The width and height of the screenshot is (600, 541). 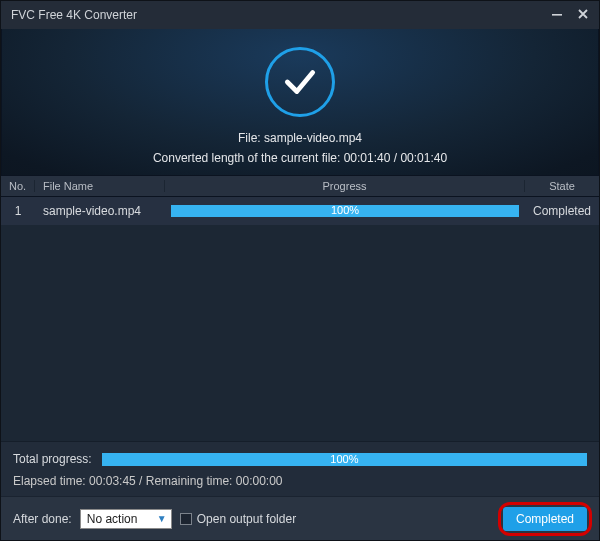 I want to click on file-prefix: File:, so click(x=251, y=138).